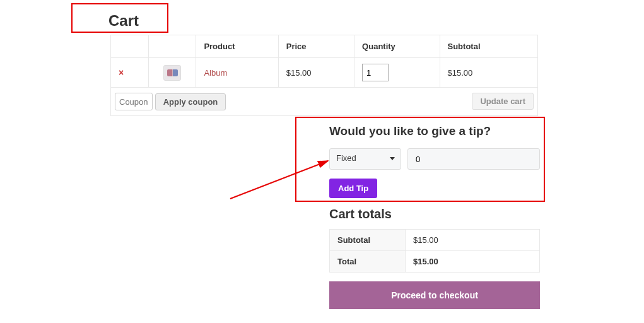 The width and height of the screenshot is (644, 323). I want to click on col-product-header: Product, so click(237, 47).